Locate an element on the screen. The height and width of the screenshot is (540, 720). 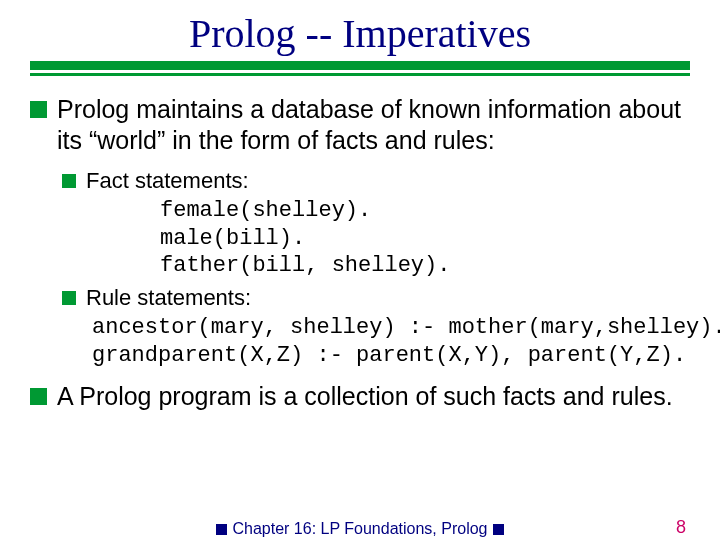
bullet-text: A Prolog program is a collection of such… is located at coordinates (365, 396).